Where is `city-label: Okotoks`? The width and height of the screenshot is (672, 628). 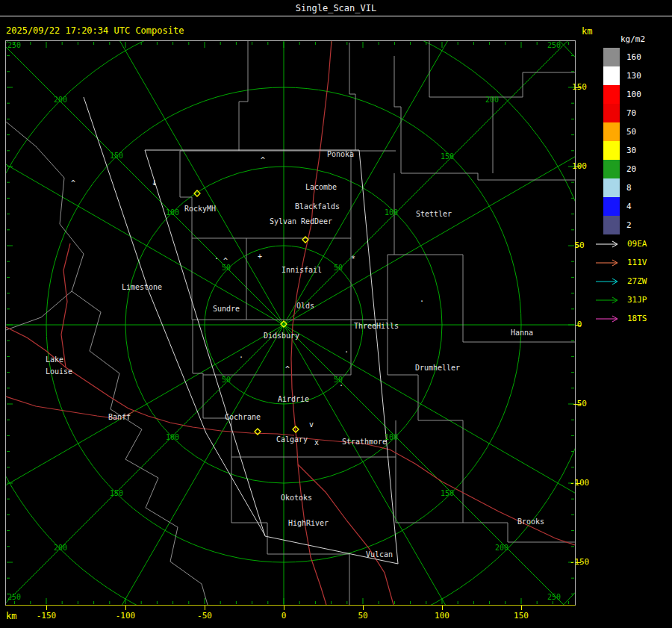 city-label: Okotoks is located at coordinates (296, 497).